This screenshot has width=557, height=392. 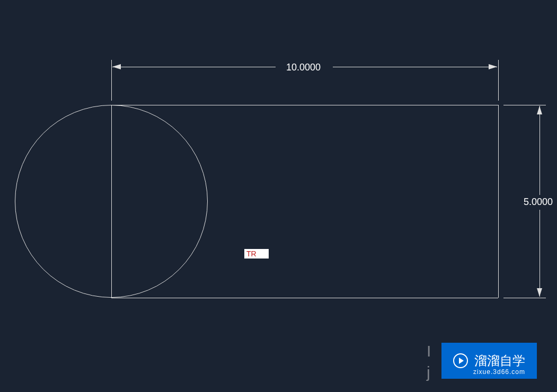 What do you see at coordinates (525, 298) in the screenshot?
I see `dim-v-ext-bottom` at bounding box center [525, 298].